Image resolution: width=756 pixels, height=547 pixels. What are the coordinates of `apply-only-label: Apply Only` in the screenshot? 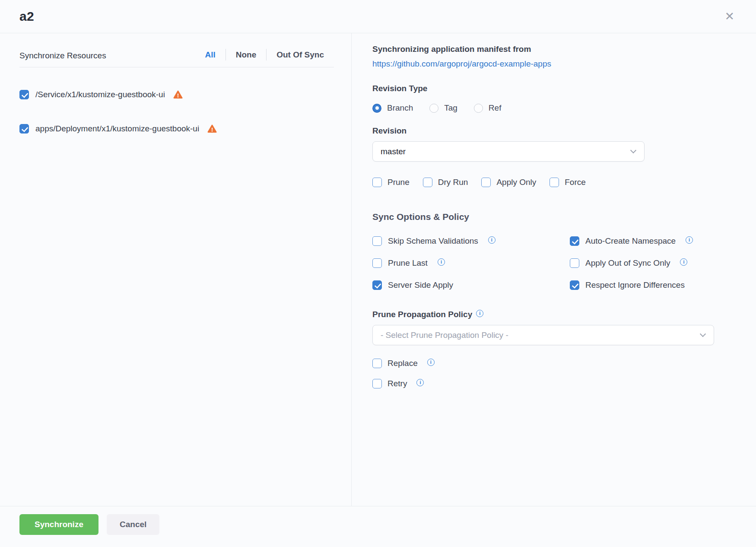 It's located at (516, 182).